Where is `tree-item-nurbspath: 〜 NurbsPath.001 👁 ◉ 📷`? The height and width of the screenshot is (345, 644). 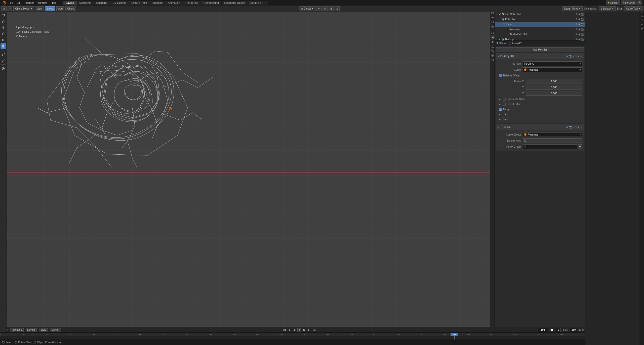
tree-item-nurbspath: 〜 NurbsPath.001 👁 ◉ 📷 is located at coordinates (540, 34).